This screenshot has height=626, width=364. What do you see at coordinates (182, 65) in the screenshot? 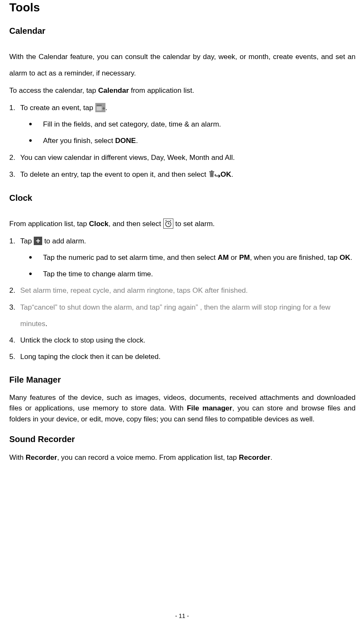
I see `text: With the Calendar feature, you can consu…` at bounding box center [182, 65].